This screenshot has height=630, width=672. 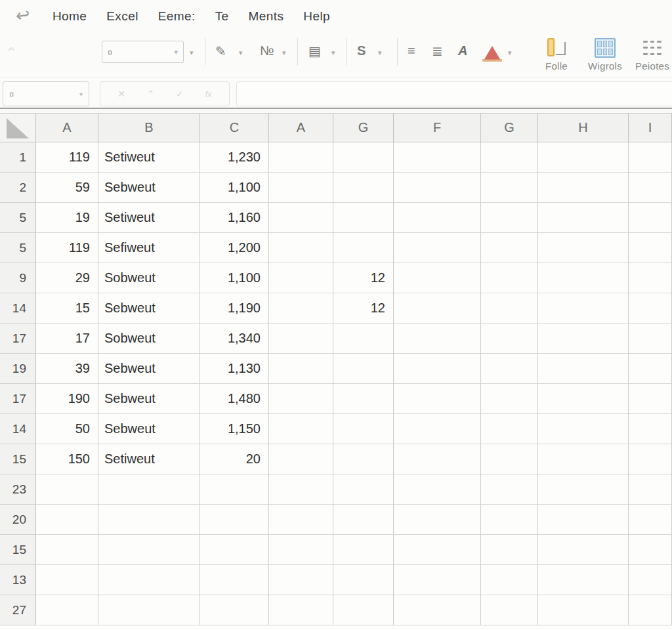 I want to click on cell-g6-r13, so click(x=509, y=520).